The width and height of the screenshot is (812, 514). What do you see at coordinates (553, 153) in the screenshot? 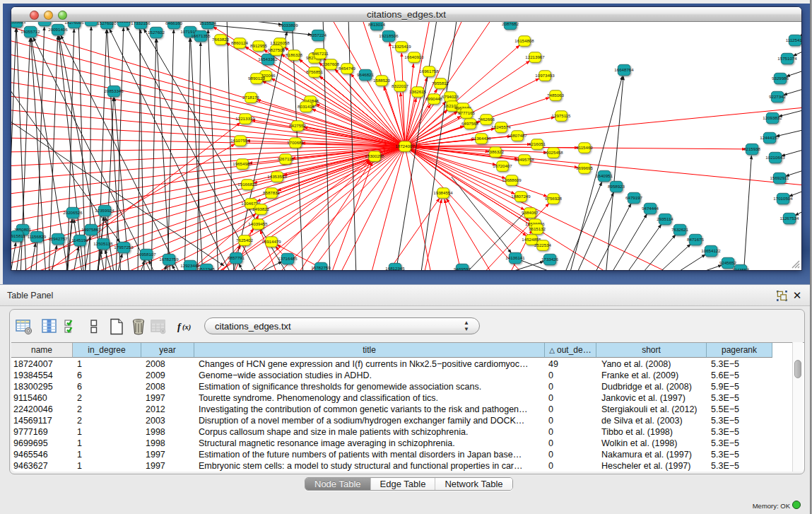
I see `graph-node: 10025458` at bounding box center [553, 153].